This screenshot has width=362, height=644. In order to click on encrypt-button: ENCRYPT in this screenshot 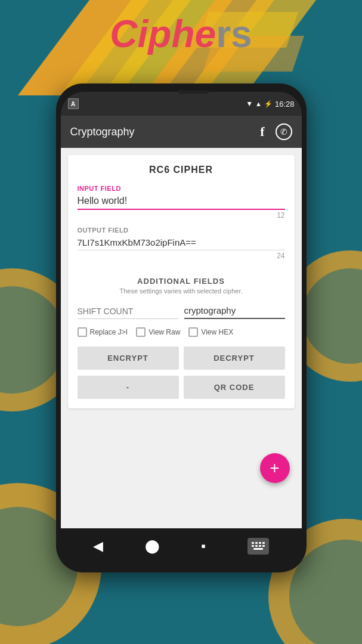, I will do `click(128, 358)`.